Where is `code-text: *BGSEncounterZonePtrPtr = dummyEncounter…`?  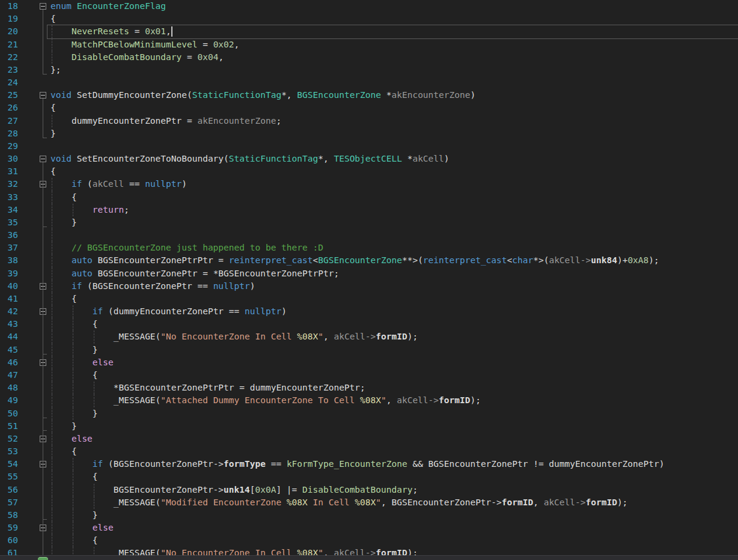
code-text: *BGSEncounterZonePtrPtr = dummyEncounter… is located at coordinates (394, 388).